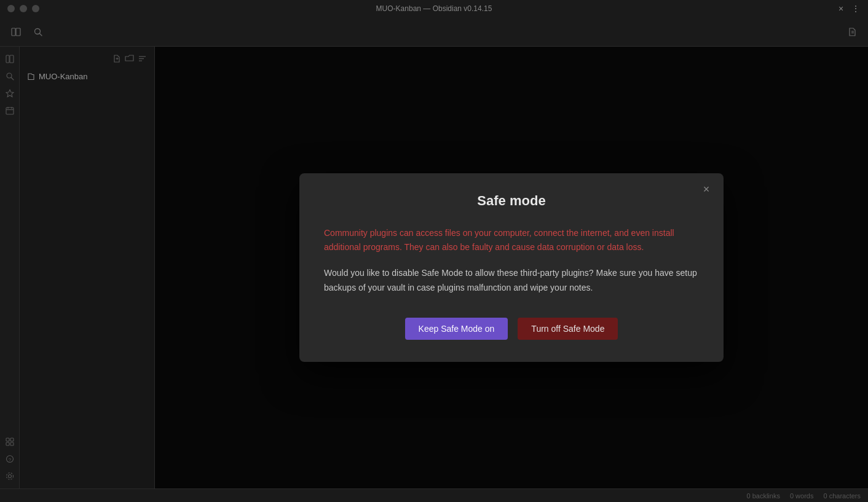 Image resolution: width=868 pixels, height=502 pixels. What do you see at coordinates (23, 9) in the screenshot?
I see `traffic-lights` at bounding box center [23, 9].